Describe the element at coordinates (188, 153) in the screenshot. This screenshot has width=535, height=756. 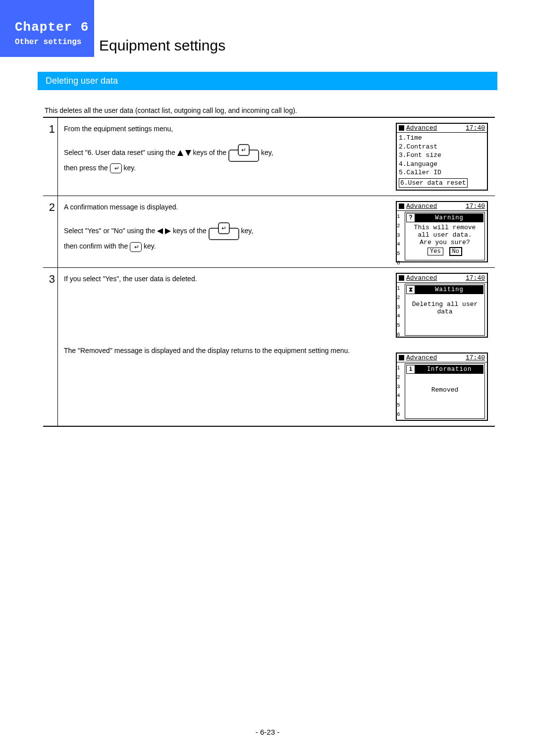
I see `down-arrow-icon` at that location.